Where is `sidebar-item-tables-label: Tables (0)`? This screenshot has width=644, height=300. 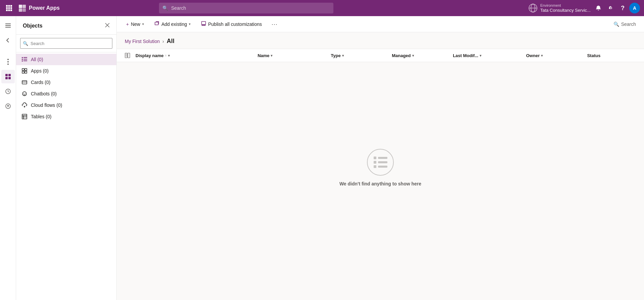
sidebar-item-tables-label: Tables (0) is located at coordinates (41, 117).